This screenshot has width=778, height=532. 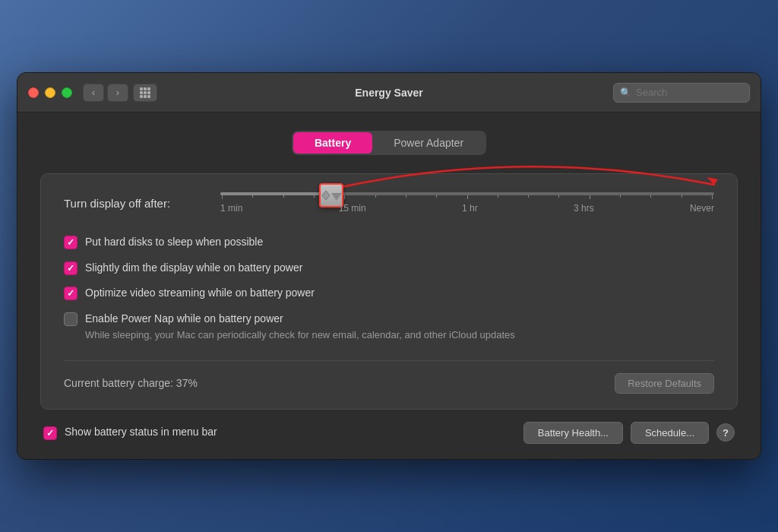 What do you see at coordinates (389, 293) in the screenshot?
I see `list-item: Optimize video streaming while on batter…` at bounding box center [389, 293].